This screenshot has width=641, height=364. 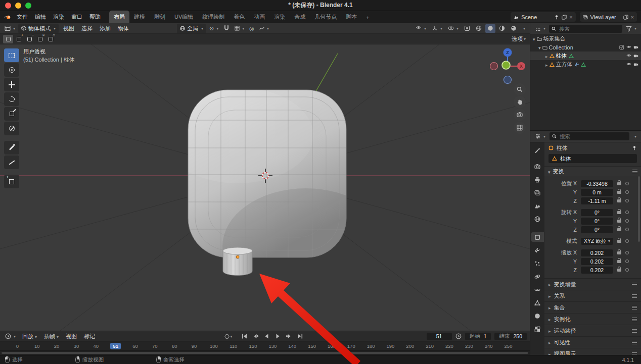 What do you see at coordinates (585, 38) in the screenshot?
I see `outliner-row-scene-collection: 场景集合` at bounding box center [585, 38].